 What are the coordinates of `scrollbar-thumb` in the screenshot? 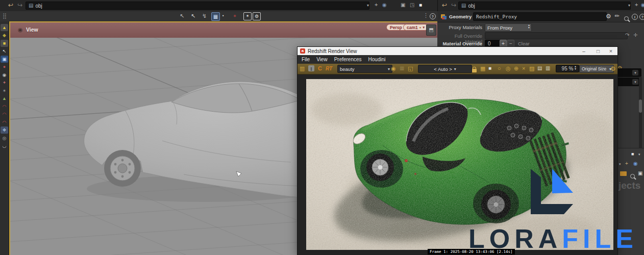 It's located at (640, 106).